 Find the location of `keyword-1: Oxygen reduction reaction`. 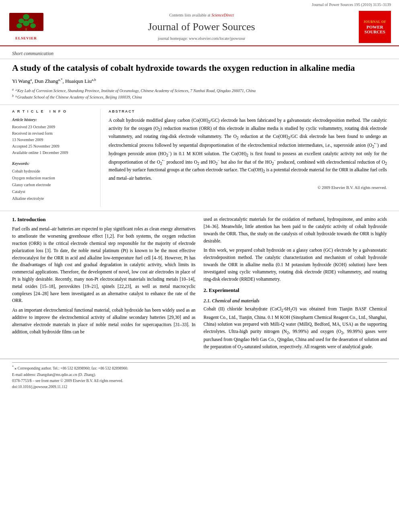

keyword-1: Oxygen reduction reaction is located at coordinates (53, 178).